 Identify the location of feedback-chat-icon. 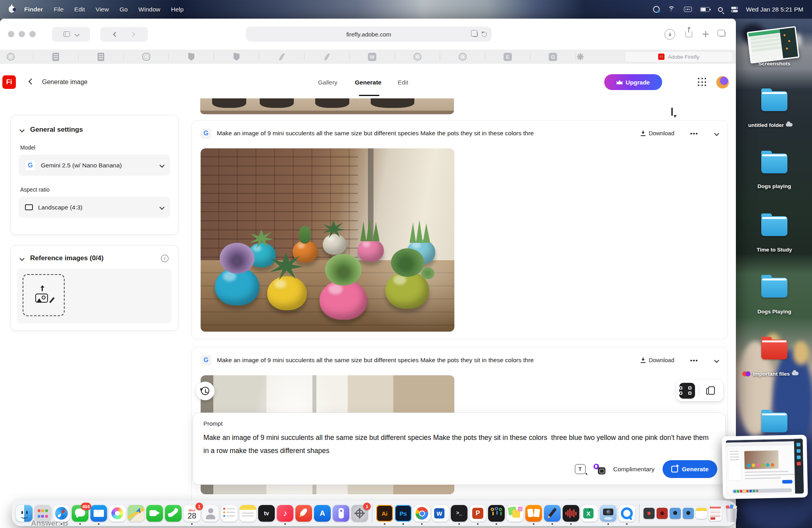
(672, 112).